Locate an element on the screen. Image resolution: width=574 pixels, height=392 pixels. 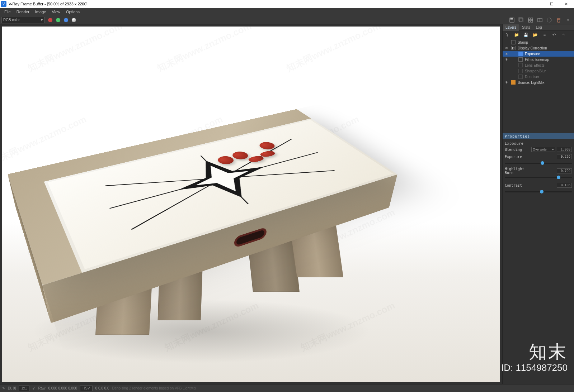
exposure-value: 0.226 is located at coordinates (564, 157).